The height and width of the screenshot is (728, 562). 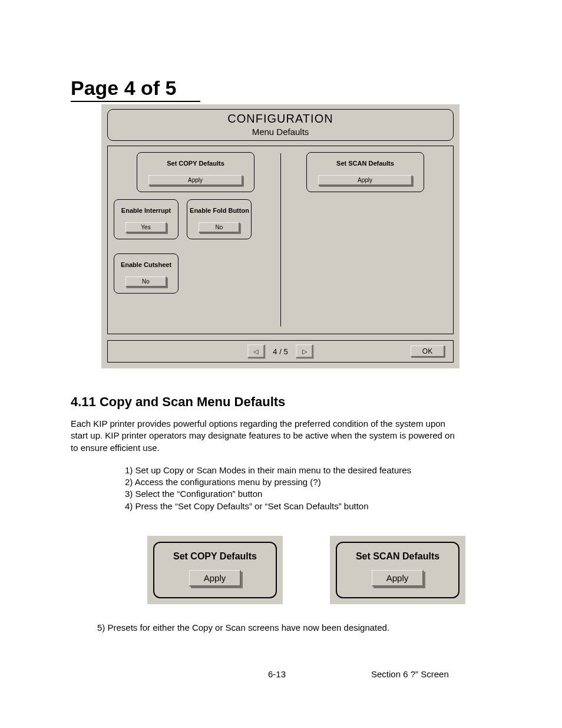 I want to click on intro-paragraph: Each KIP printer provides powerful optio…, so click(x=265, y=436).